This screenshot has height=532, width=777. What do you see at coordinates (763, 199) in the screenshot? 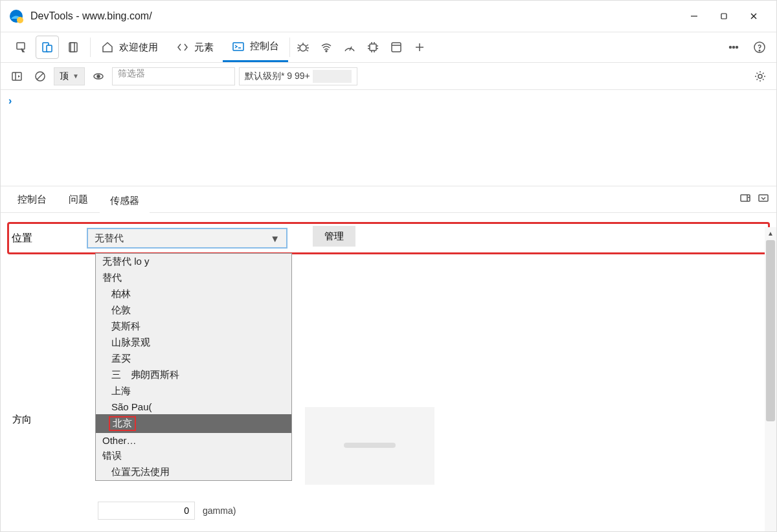
I see `collapse-drawer-button` at bounding box center [763, 199].